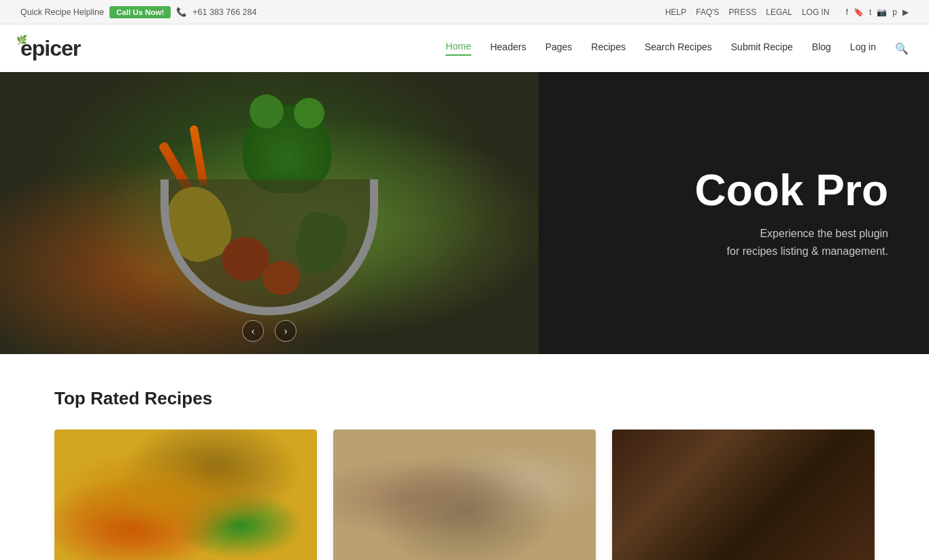  I want to click on nav-headers: Headers, so click(509, 48).